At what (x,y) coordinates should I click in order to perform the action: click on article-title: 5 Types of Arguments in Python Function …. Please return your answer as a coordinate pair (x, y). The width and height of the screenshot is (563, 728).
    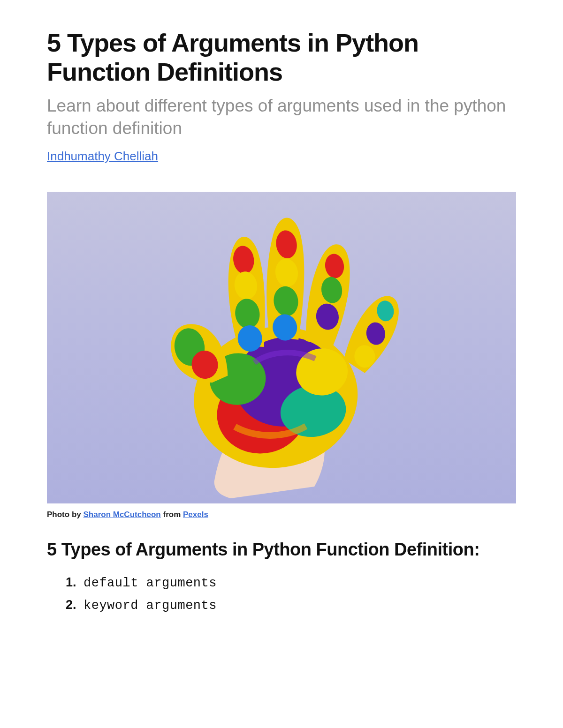
    Looking at the image, I should click on (282, 57).